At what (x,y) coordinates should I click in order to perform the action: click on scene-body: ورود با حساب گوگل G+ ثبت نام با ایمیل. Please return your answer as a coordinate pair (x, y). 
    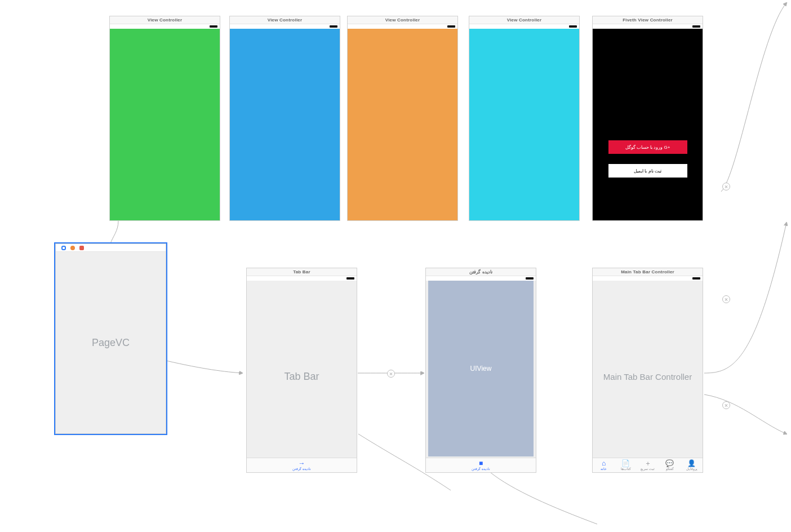
    Looking at the image, I should click on (648, 125).